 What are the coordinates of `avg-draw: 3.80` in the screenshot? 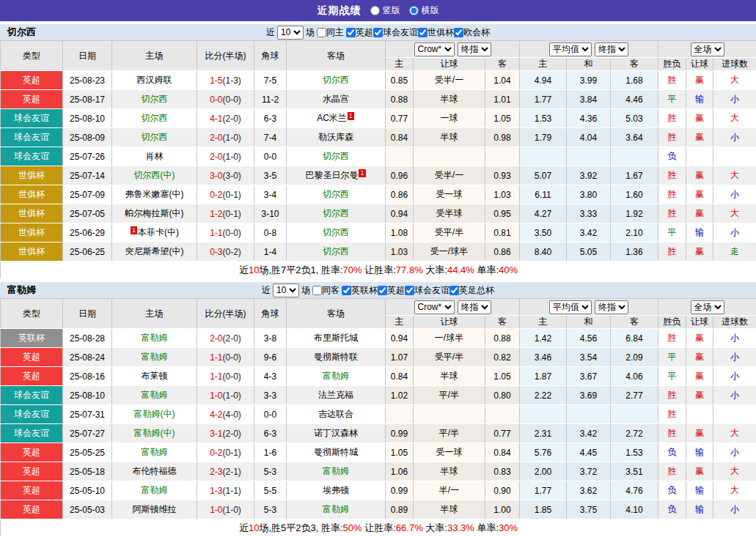 It's located at (589, 195).